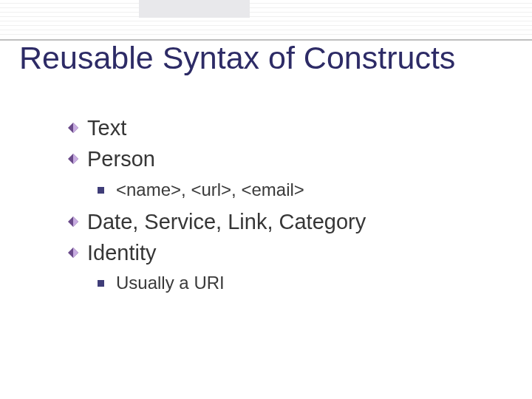 The image size is (532, 399). I want to click on bullet-label: <name>, <url>, <email>, so click(210, 190).